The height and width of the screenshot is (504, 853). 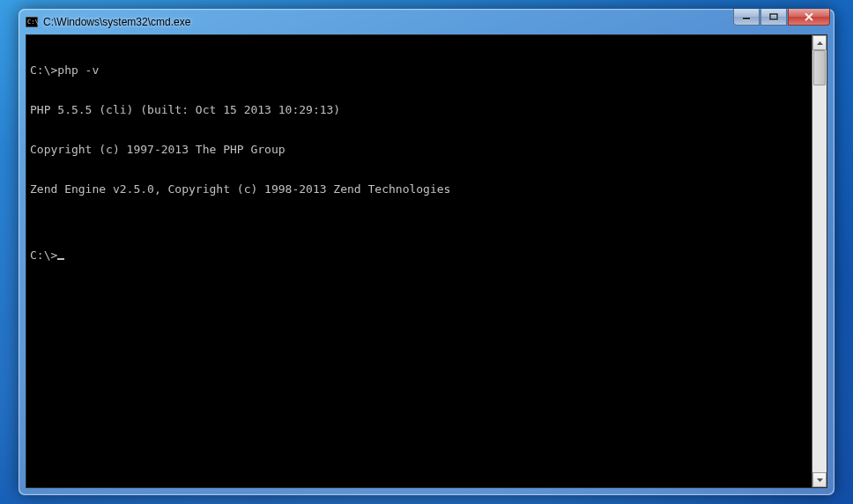 I want to click on terminal-prompt: C:\>, so click(x=419, y=256).